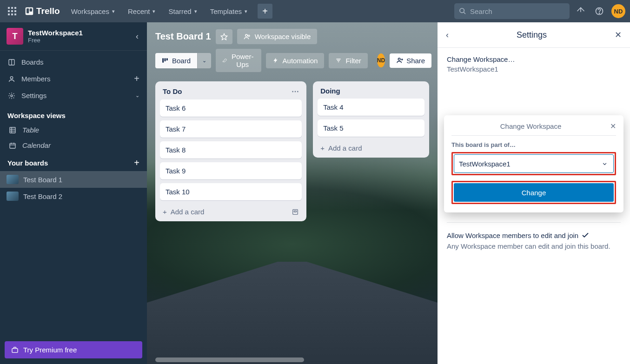  Describe the element at coordinates (73, 62) in the screenshot. I see `sidebar-item-boards: Boards` at that location.